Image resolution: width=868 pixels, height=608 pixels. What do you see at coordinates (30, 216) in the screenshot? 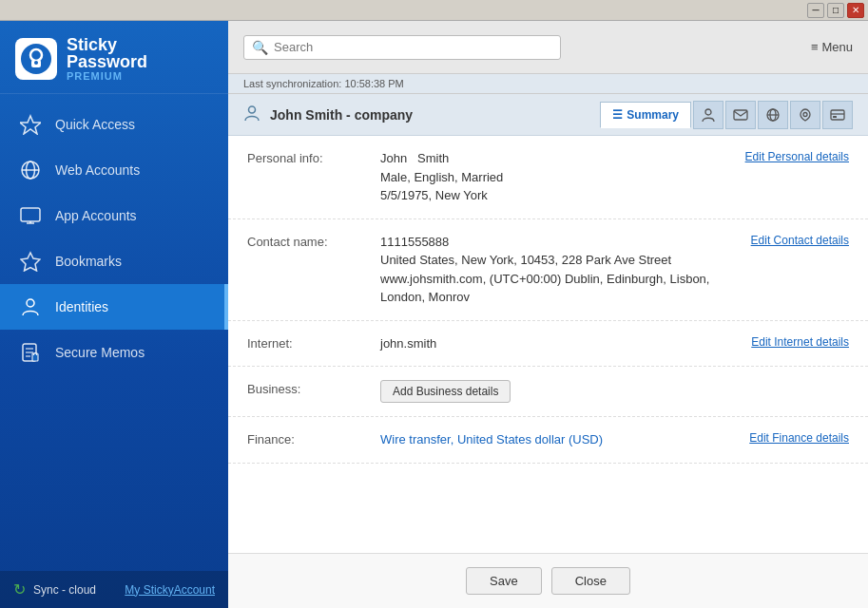
I see `app-accounts-icon` at bounding box center [30, 216].